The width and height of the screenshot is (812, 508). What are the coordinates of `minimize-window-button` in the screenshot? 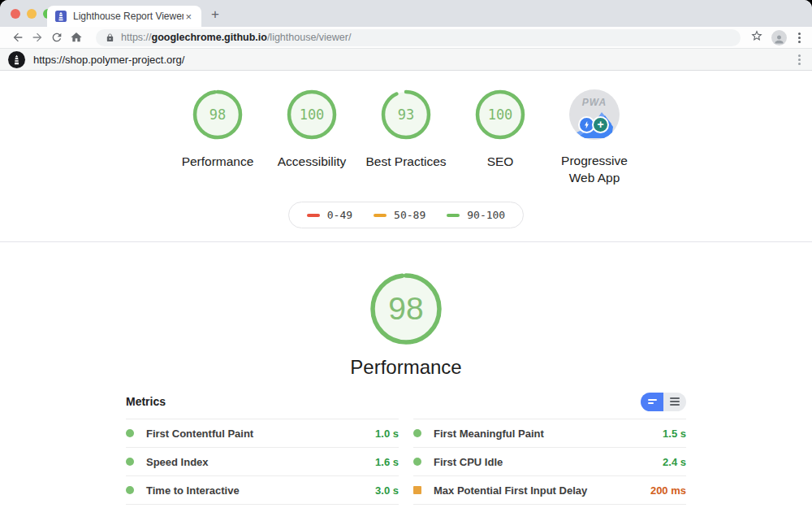 It's located at (32, 14).